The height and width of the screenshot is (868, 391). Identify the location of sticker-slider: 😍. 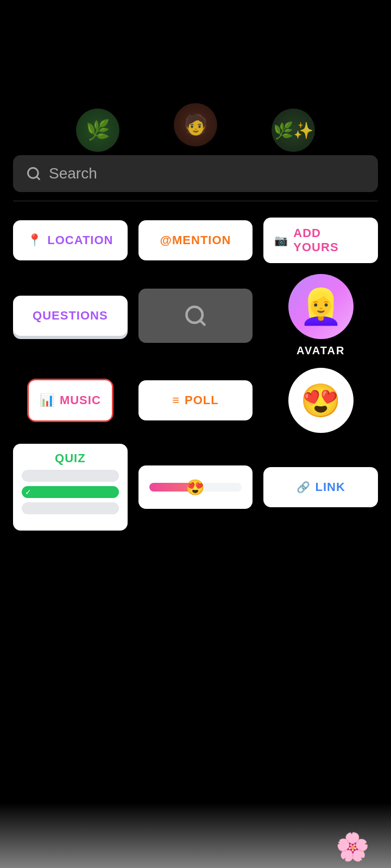
(195, 487).